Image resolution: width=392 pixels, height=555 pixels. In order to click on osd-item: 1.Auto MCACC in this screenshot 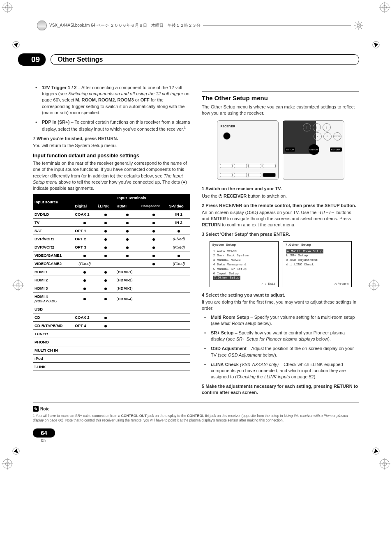, I will do `click(244, 251)`.